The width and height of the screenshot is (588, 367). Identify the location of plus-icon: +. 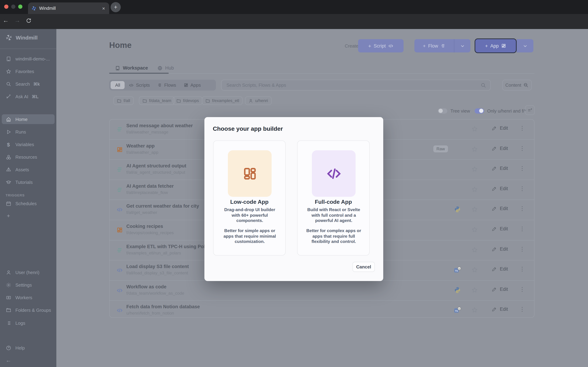
(486, 46).